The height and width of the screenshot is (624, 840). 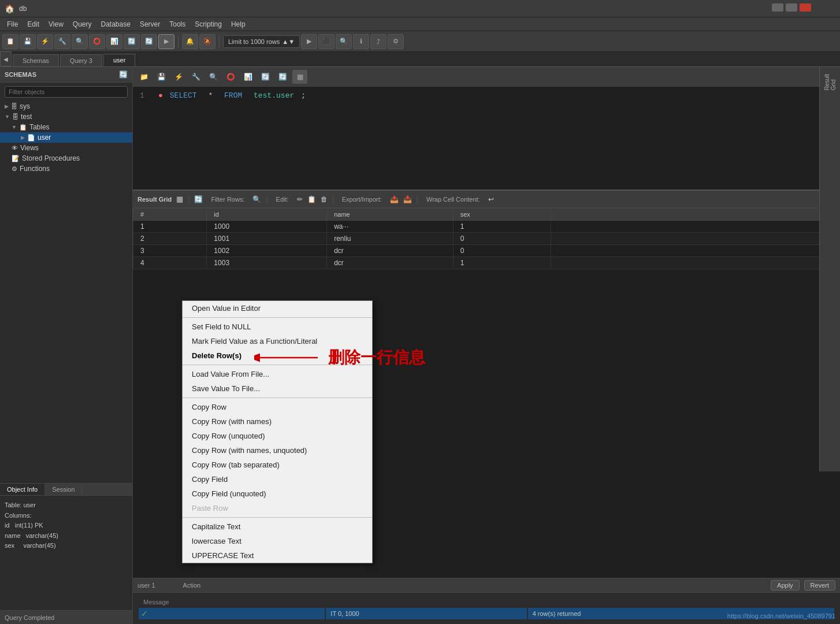 I want to click on ctx-uppercase: UPPERCASE Text, so click(x=277, y=556).